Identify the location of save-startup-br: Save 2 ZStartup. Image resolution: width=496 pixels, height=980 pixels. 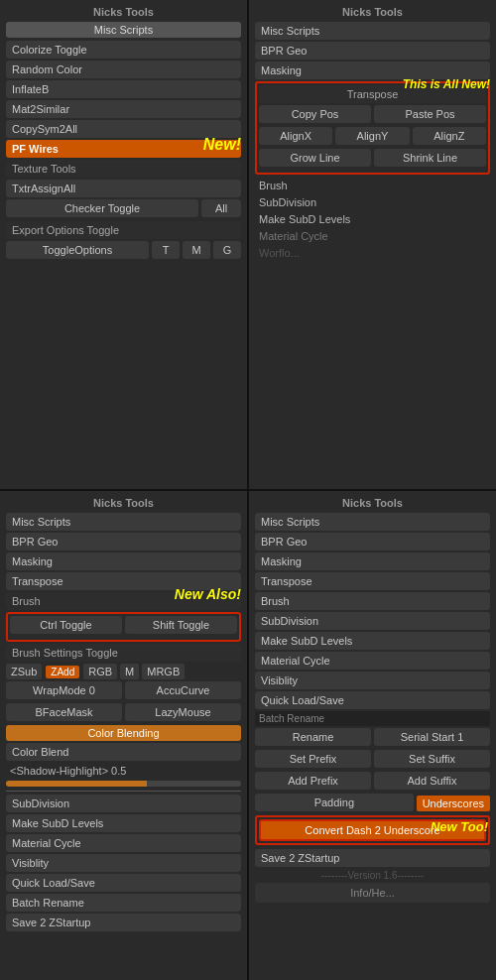
(373, 858).